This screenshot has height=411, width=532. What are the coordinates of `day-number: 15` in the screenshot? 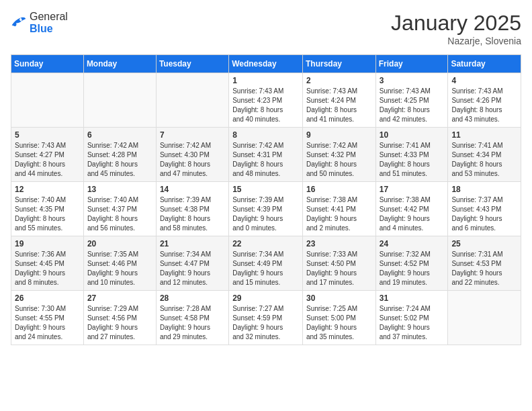 It's located at (266, 189).